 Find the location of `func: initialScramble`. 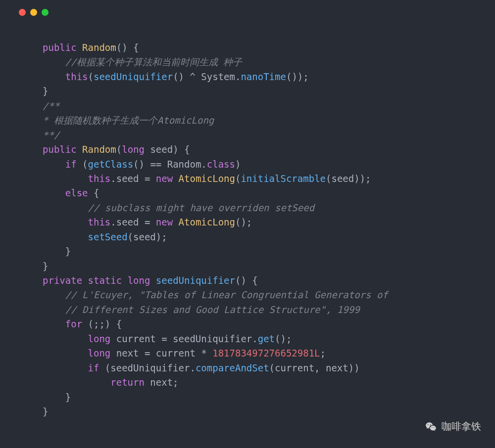

func: initialScramble is located at coordinates (283, 179).